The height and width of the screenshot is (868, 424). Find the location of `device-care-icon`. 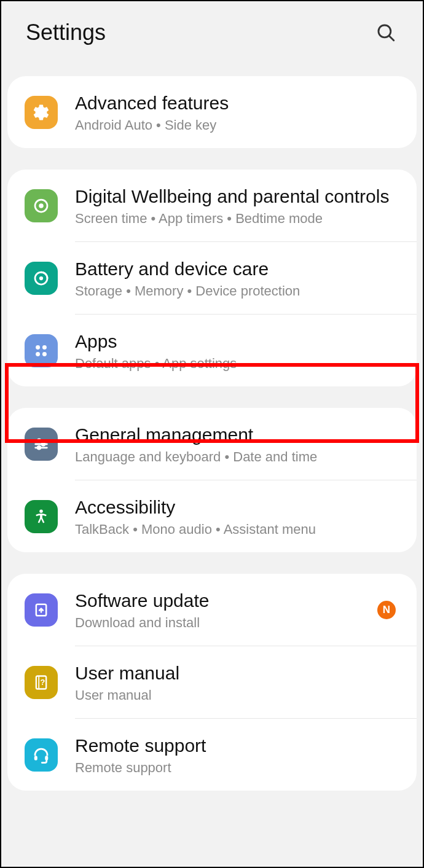

device-care-icon is located at coordinates (41, 278).